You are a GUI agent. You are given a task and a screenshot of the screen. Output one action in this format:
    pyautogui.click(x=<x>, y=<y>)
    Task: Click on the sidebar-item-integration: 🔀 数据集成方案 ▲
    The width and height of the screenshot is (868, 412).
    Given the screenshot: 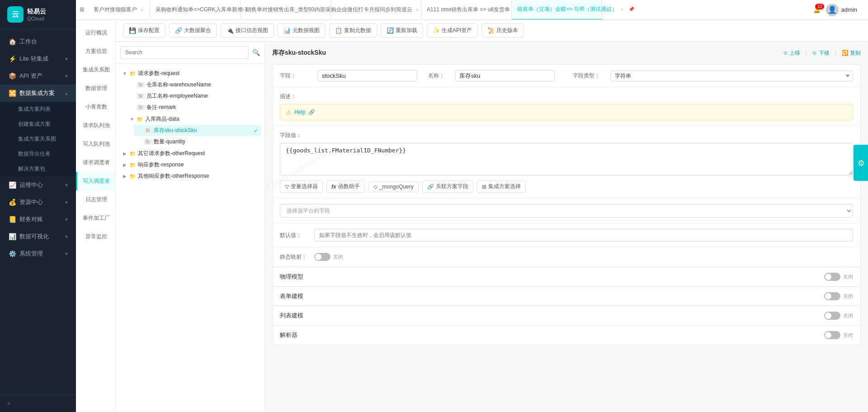 What is the action you would take?
    pyautogui.click(x=38, y=93)
    